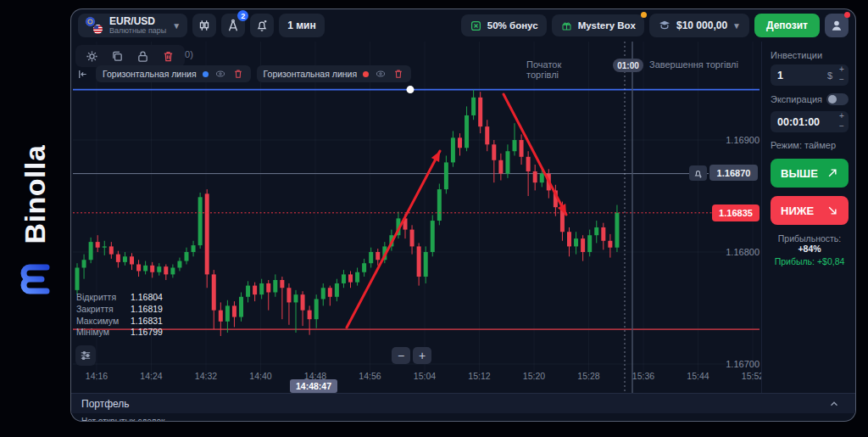 The height and width of the screenshot is (437, 868). I want to click on currency-flags-icon, so click(94, 25).